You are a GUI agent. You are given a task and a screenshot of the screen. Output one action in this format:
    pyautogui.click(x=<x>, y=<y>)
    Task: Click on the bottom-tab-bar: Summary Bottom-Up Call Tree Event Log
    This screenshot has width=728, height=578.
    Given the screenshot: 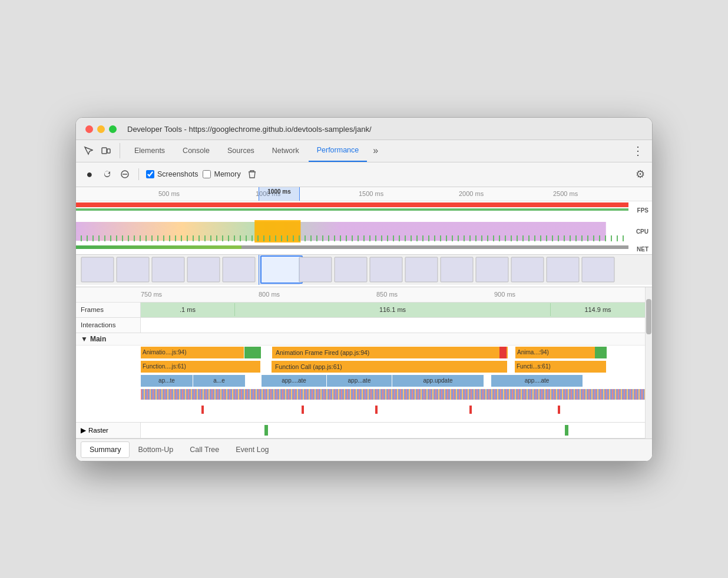 What is the action you would take?
    pyautogui.click(x=364, y=450)
    